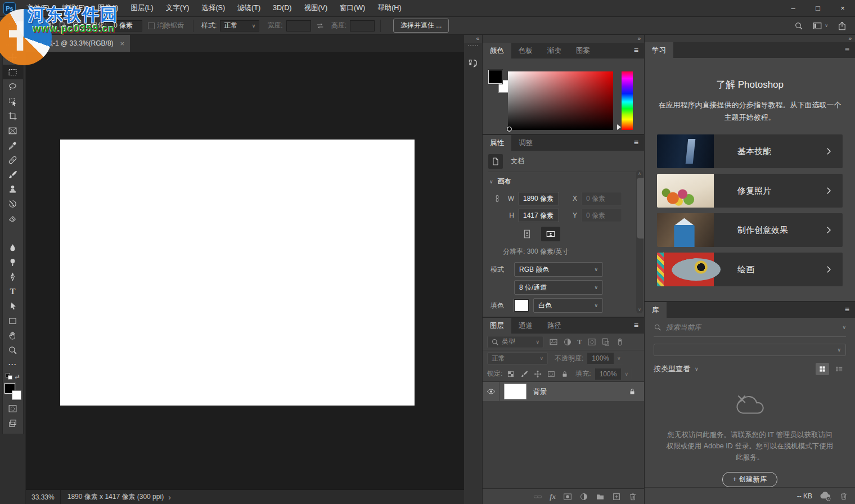  Describe the element at coordinates (50, 26) in the screenshot. I see `add-to-selection-button` at that location.